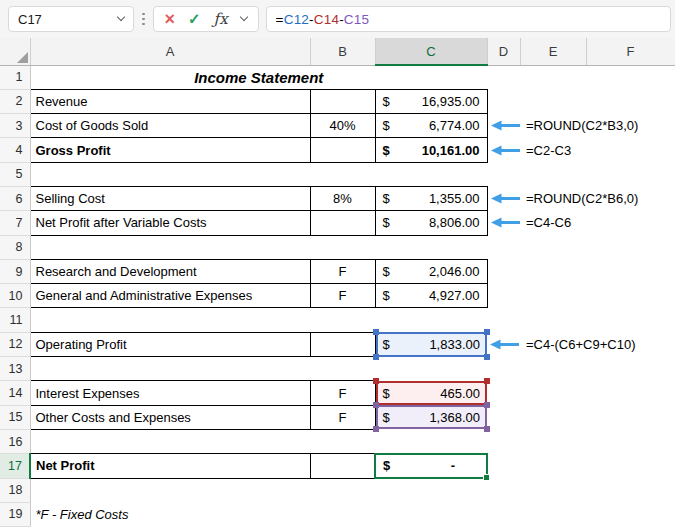 The image size is (675, 527). I want to click on row-header-12: 12, so click(15, 344).